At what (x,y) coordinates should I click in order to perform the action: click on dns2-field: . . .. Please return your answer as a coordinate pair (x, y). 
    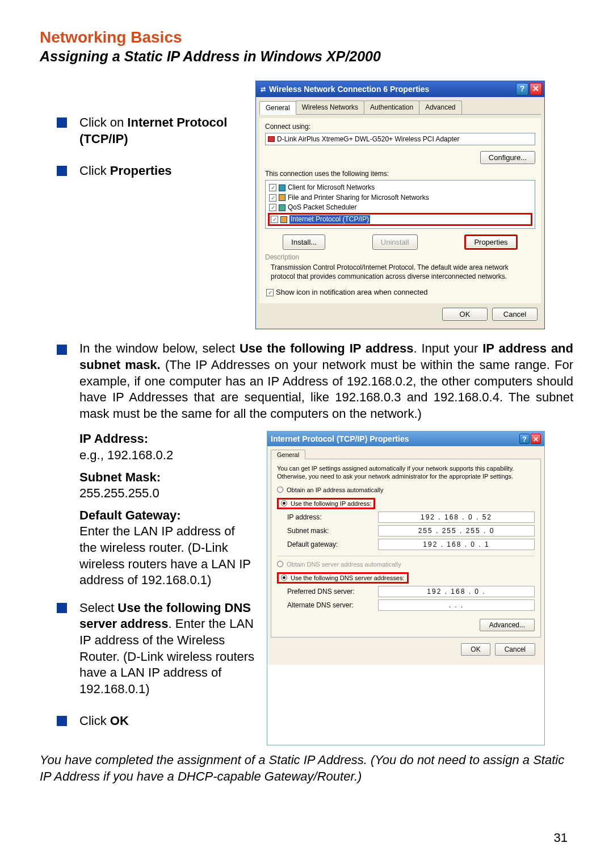
    Looking at the image, I should click on (456, 605).